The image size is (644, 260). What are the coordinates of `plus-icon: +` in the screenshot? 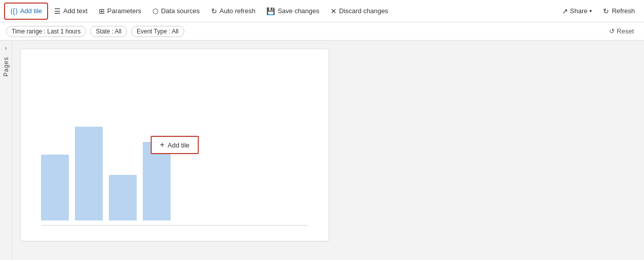 It's located at (162, 145).